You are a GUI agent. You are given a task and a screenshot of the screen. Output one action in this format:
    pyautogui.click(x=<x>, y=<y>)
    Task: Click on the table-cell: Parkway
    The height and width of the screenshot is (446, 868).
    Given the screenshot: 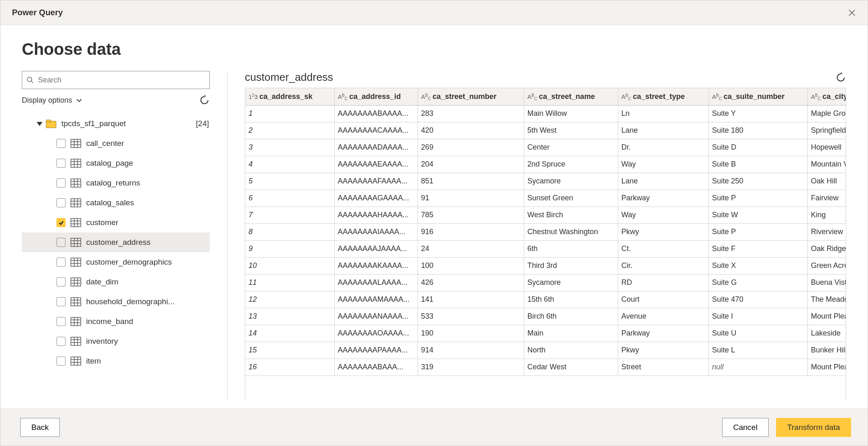 What is the action you would take?
    pyautogui.click(x=663, y=198)
    